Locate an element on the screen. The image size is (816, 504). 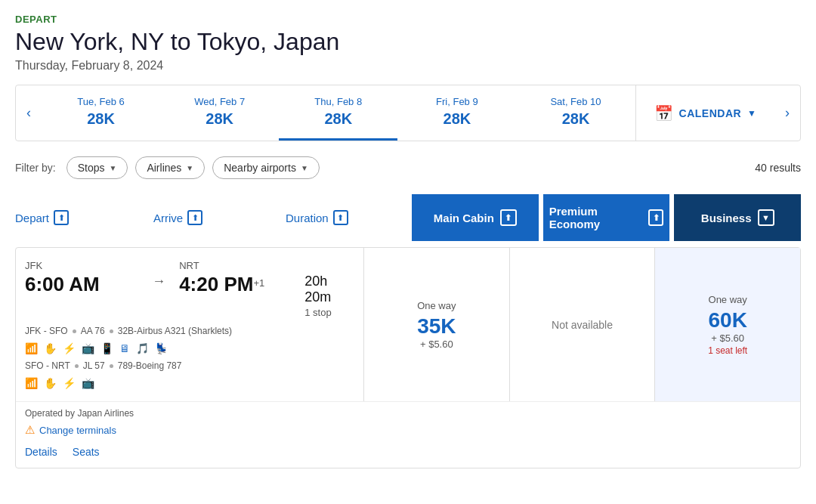
entertainment-icon: 📺 is located at coordinates (88, 348).